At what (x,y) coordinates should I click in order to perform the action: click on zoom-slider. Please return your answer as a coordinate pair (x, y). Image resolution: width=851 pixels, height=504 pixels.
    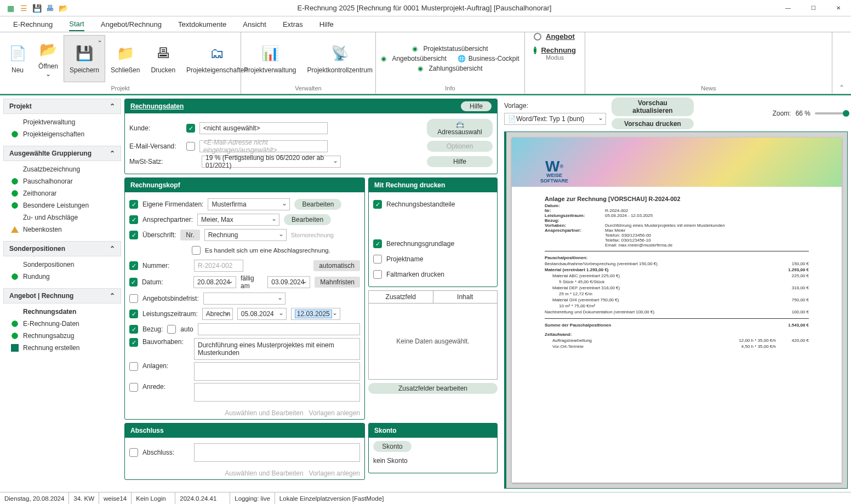
    Looking at the image, I should click on (831, 113).